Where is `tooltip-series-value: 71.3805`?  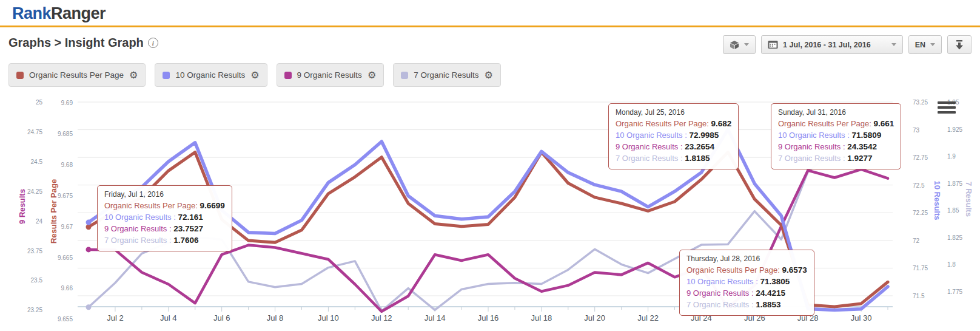
tooltip-series-value: 71.3805 is located at coordinates (775, 282).